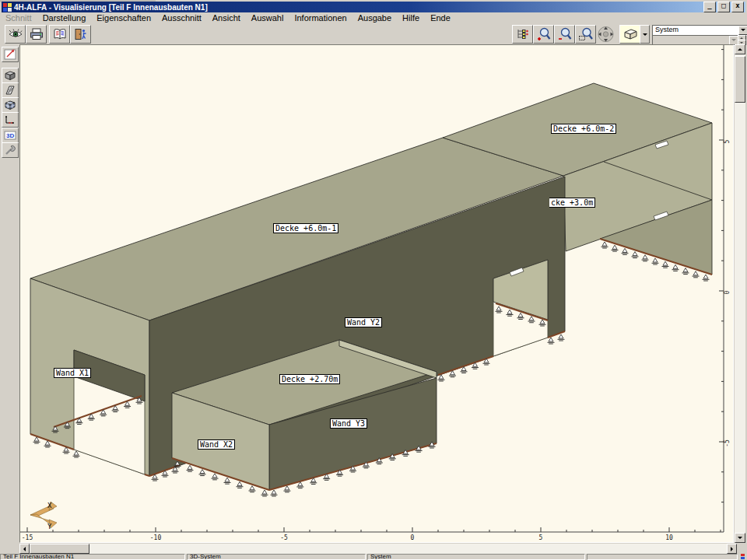 The width and height of the screenshot is (747, 560). What do you see at coordinates (378, 549) in the screenshot?
I see `horizontal-scrollbar` at bounding box center [378, 549].